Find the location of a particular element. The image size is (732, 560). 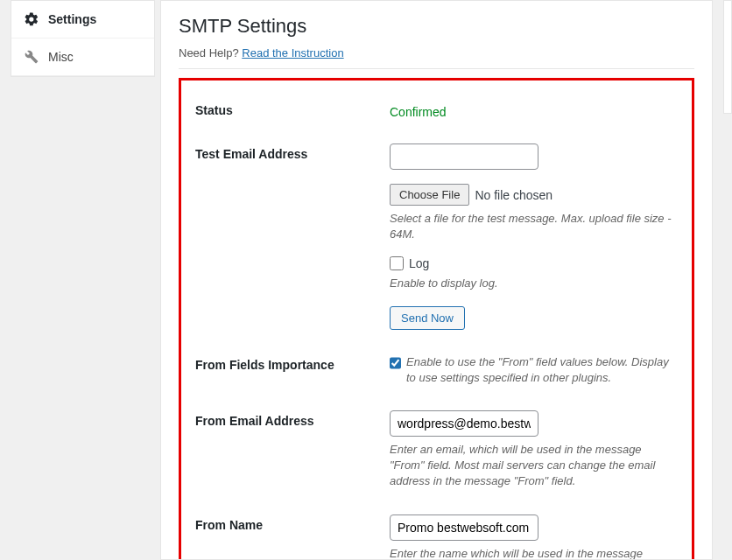

file-upload-desc: Select a file for the test message. Max.… is located at coordinates (534, 227).